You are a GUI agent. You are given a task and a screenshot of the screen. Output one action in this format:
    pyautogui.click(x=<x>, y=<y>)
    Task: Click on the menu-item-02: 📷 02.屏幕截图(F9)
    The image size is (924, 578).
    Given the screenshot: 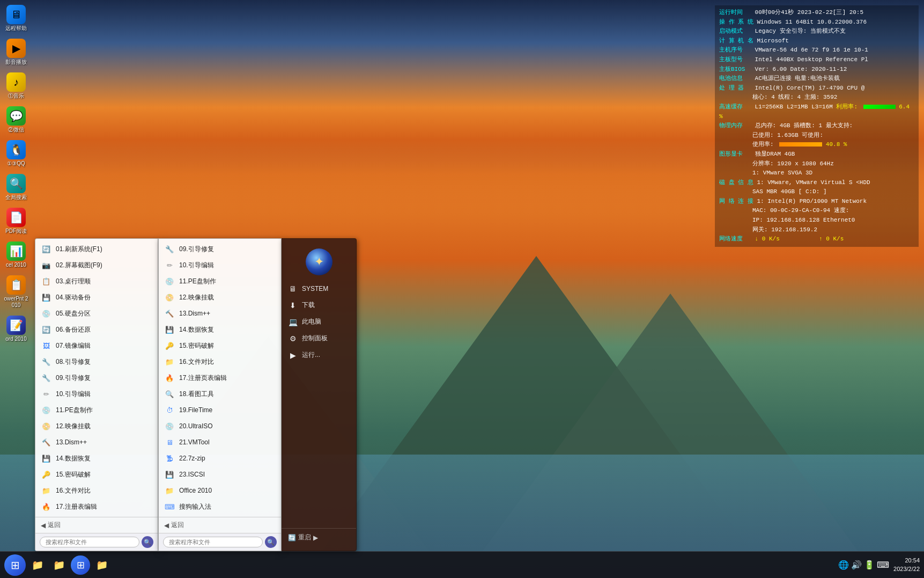 What is the action you would take?
    pyautogui.click(x=97, y=265)
    